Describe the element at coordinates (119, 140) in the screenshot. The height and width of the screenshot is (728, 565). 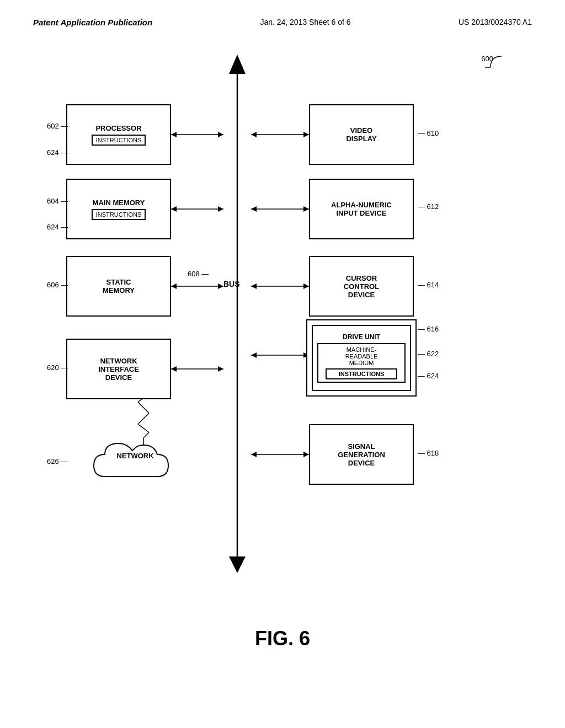
I see `processor-instructions-box: INSTRUCTIONS` at that location.